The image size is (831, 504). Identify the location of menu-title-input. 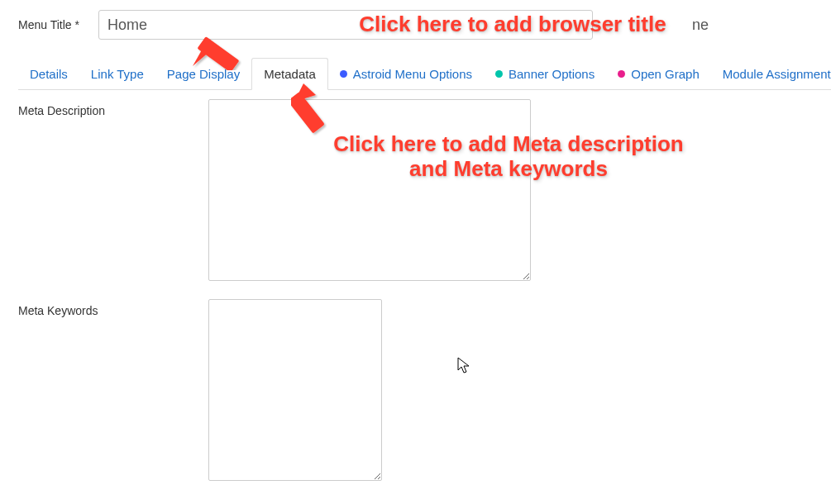
(346, 25).